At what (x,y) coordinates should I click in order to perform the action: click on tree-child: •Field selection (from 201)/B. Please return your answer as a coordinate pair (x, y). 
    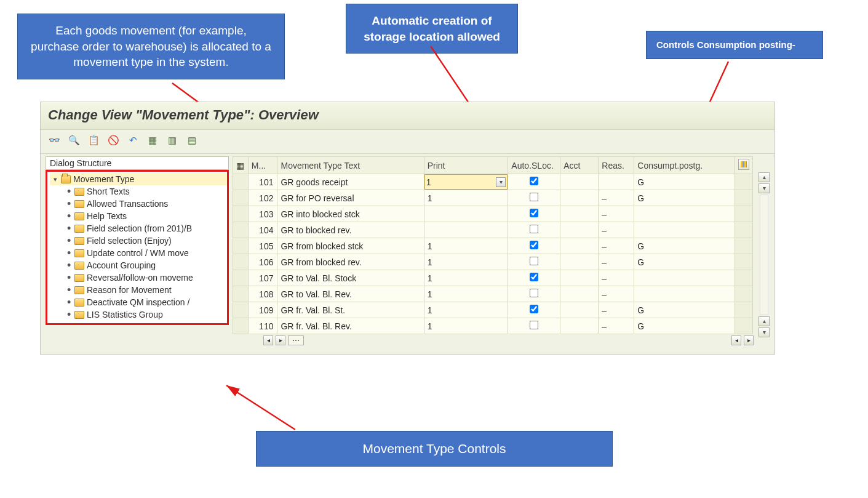
    Looking at the image, I should click on (138, 228).